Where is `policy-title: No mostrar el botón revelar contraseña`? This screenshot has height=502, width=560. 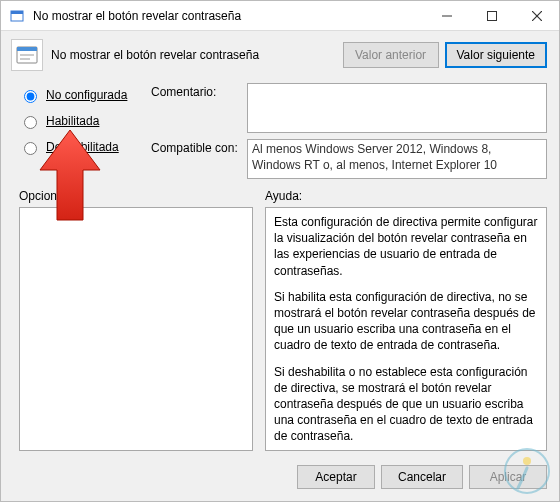 policy-title: No mostrar el botón revelar contraseña is located at coordinates (193, 55).